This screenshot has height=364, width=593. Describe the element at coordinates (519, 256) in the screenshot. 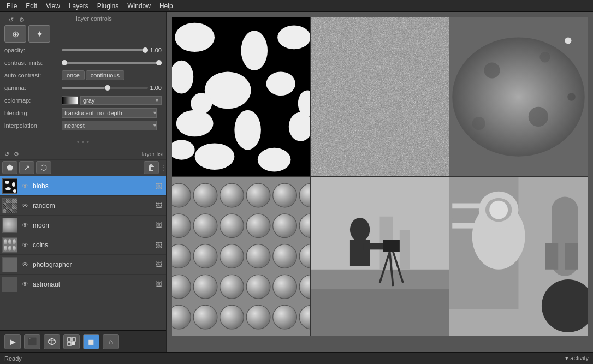

I see `canvas-astronaut` at that location.